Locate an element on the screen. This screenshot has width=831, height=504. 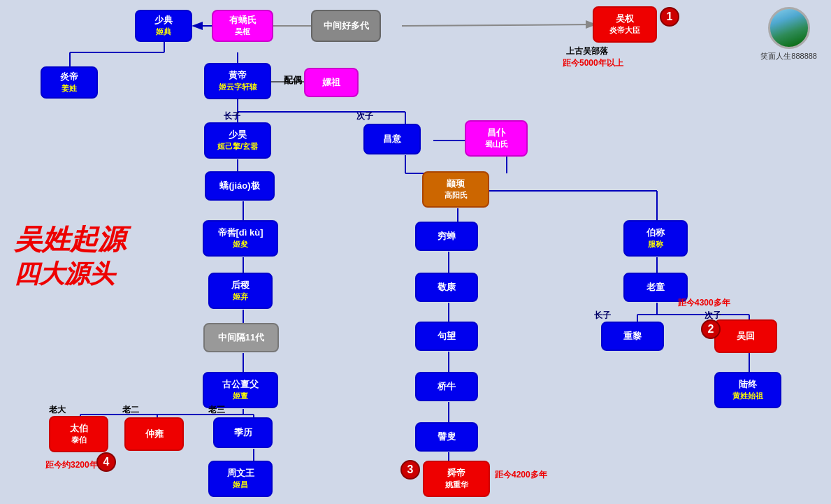
node-shaohao-line2: 姬己擎/玄嚣 is located at coordinates (238, 146).